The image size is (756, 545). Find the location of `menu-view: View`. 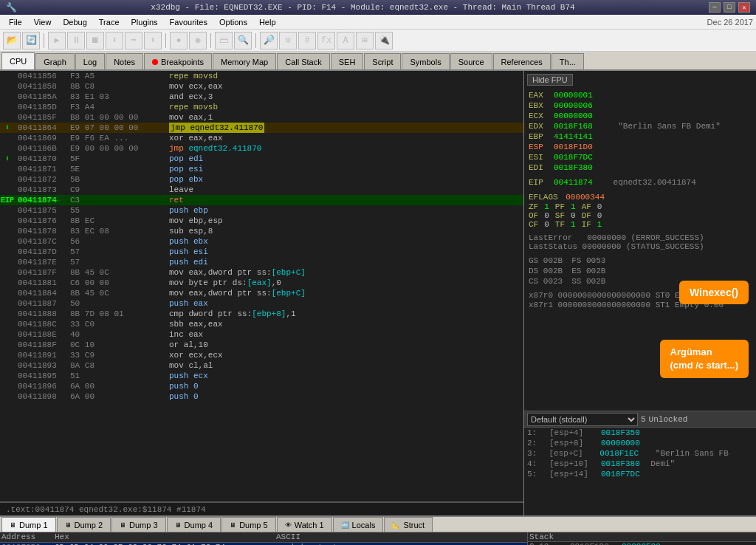

menu-view: View is located at coordinates (43, 22).